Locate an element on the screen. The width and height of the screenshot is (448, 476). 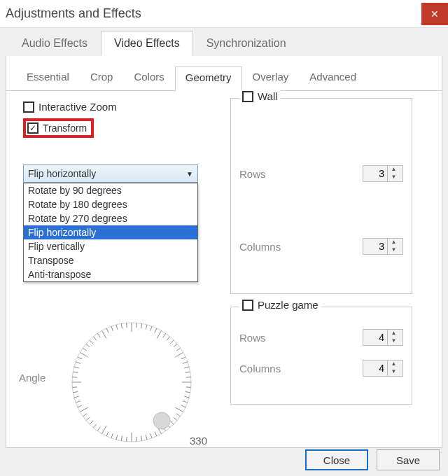
wall-cols-spinner: ▲▼ is located at coordinates (383, 246).